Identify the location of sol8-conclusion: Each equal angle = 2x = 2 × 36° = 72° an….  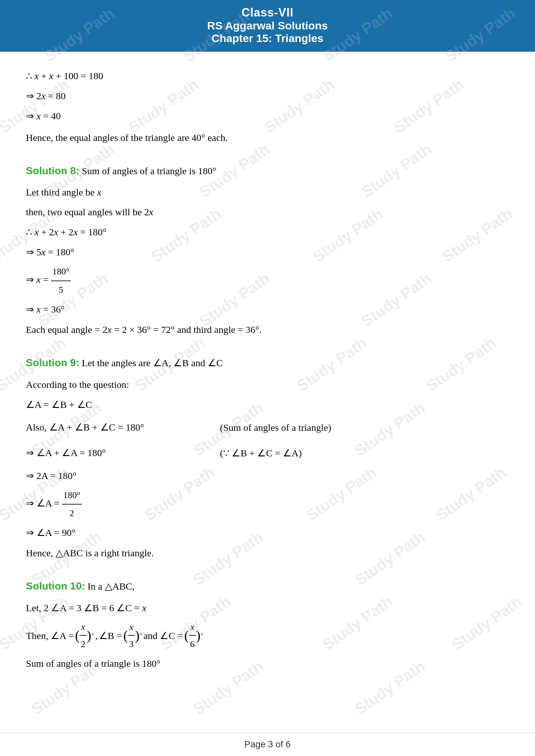
(268, 330).